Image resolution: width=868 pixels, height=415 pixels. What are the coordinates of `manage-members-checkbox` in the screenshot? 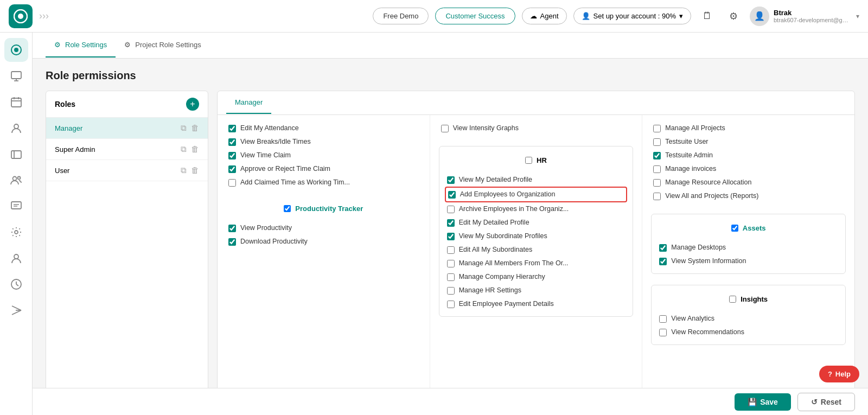 It's located at (451, 264).